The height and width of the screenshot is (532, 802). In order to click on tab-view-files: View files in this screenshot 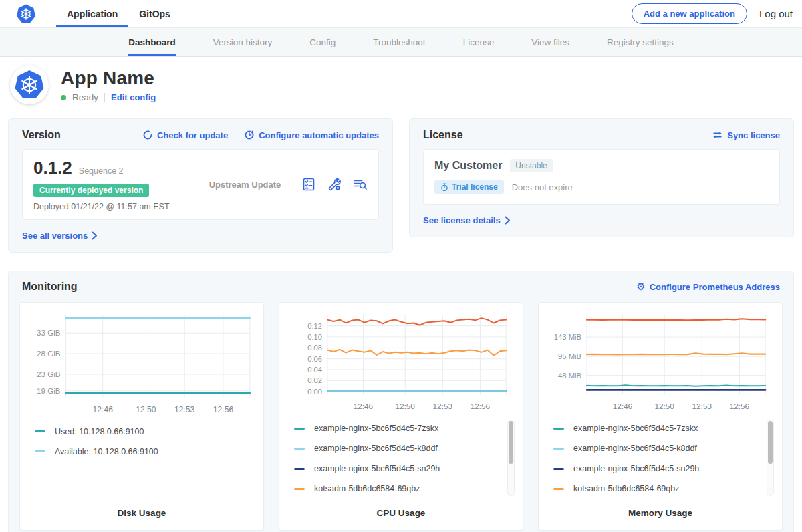, I will do `click(551, 42)`.